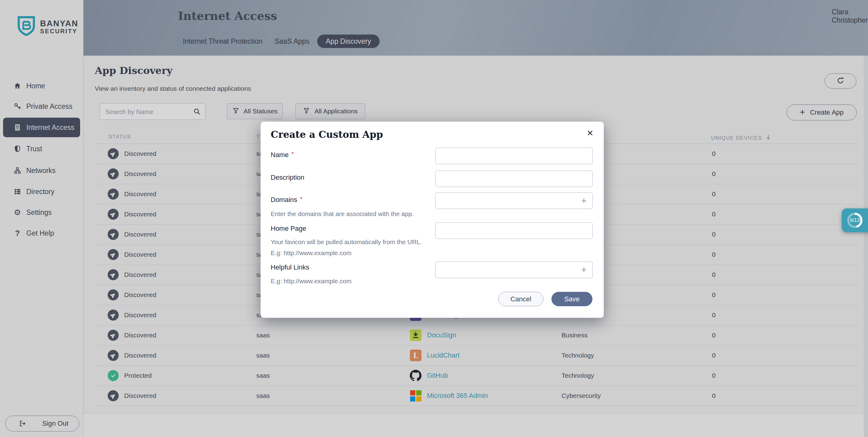 The width and height of the screenshot is (868, 437). I want to click on add-link-icon: +, so click(584, 270).